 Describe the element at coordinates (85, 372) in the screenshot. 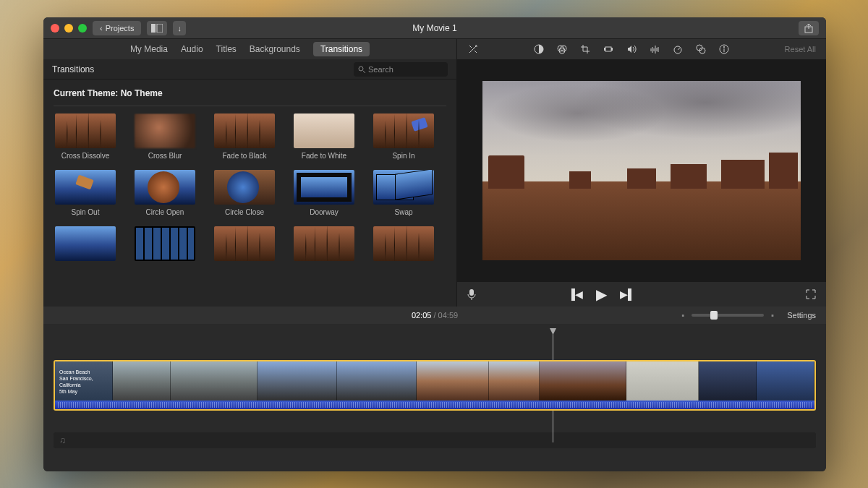

I see `title-line1: Ocean Beach` at that location.